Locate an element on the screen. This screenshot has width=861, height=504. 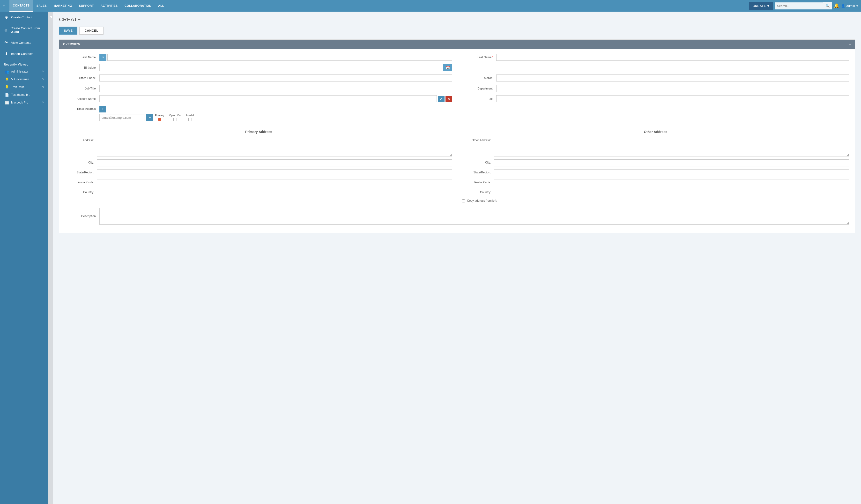
account-select-button: ⤢ is located at coordinates (441, 99).